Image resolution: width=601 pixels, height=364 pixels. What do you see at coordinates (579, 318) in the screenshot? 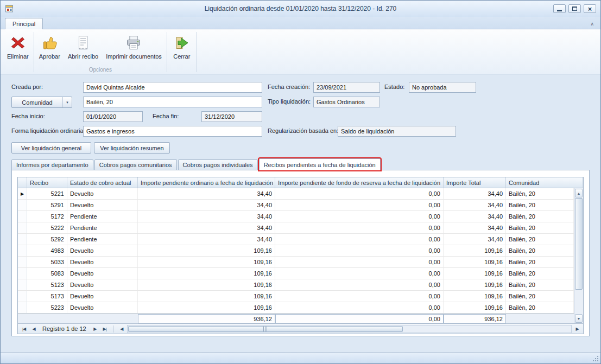
I see `scroll-down-icon: ▼` at bounding box center [579, 318].